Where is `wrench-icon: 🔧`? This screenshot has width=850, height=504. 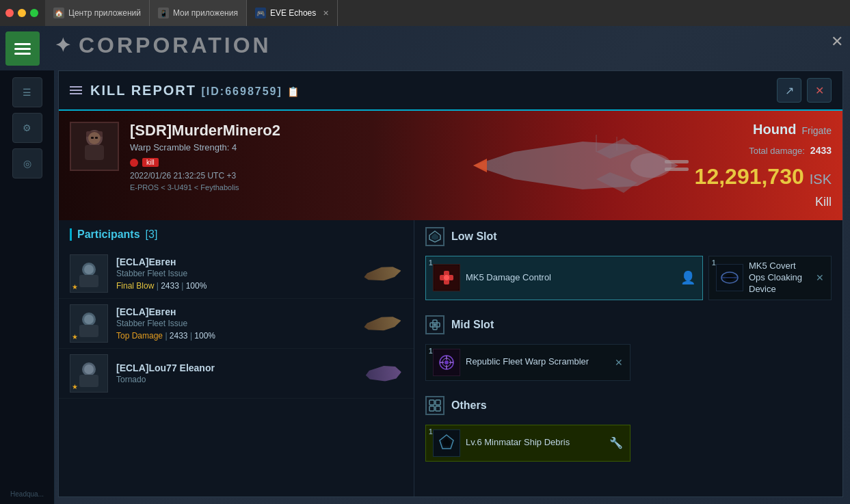
wrench-icon: 🔧 is located at coordinates (616, 443).